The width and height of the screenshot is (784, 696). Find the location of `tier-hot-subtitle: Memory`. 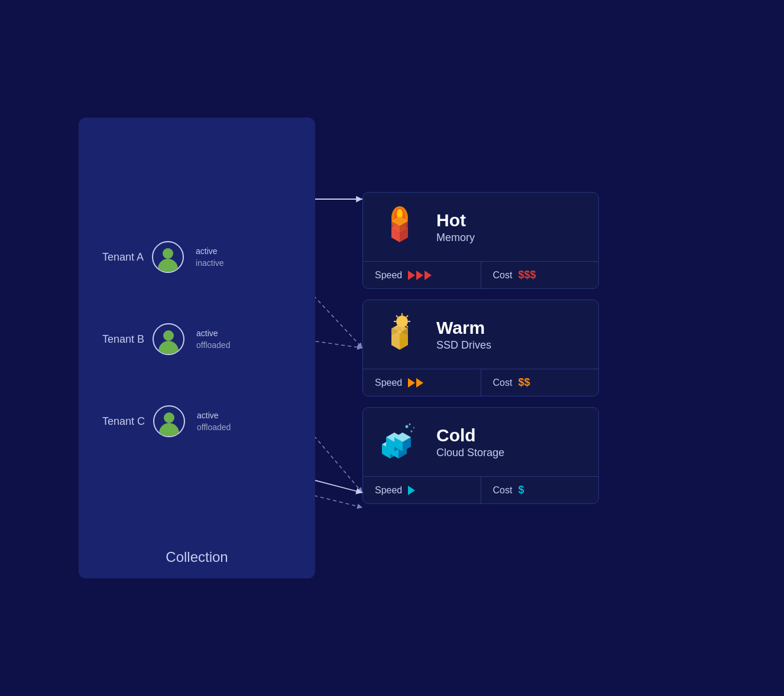

tier-hot-subtitle: Memory is located at coordinates (455, 238).